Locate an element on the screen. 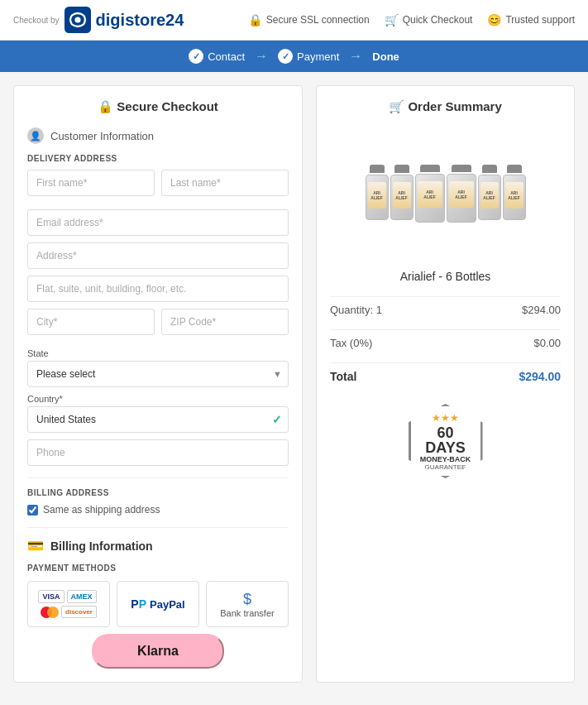 The width and height of the screenshot is (588, 705). bottle-label-2: ARIALIEF is located at coordinates (402, 195).